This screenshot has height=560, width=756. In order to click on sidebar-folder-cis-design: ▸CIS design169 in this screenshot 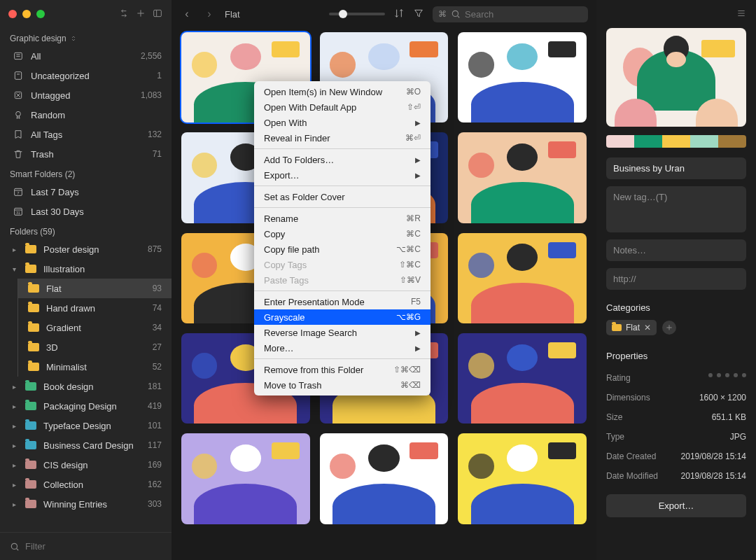, I will do `click(85, 465)`.